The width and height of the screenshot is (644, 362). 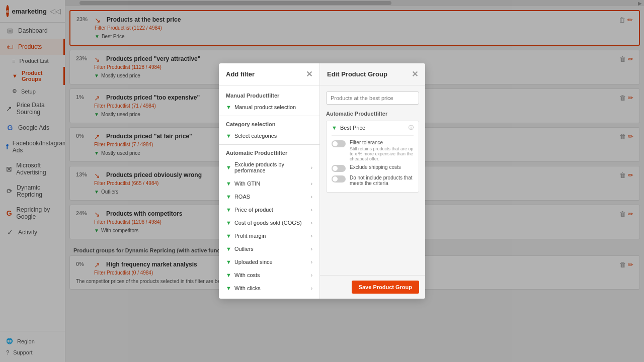 What do you see at coordinates (269, 167) in the screenshot?
I see `filter-item-left: ▼ Exclude products by performance` at bounding box center [269, 167].